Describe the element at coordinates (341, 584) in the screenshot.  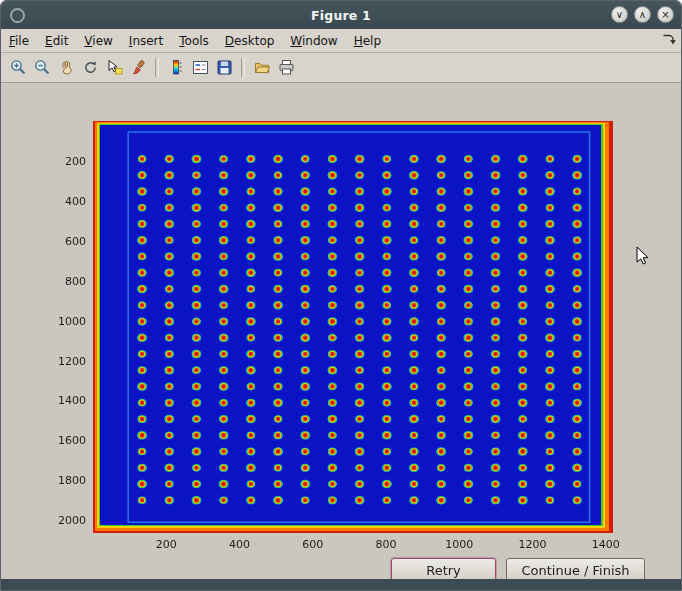
I see `window-bottom-border` at that location.